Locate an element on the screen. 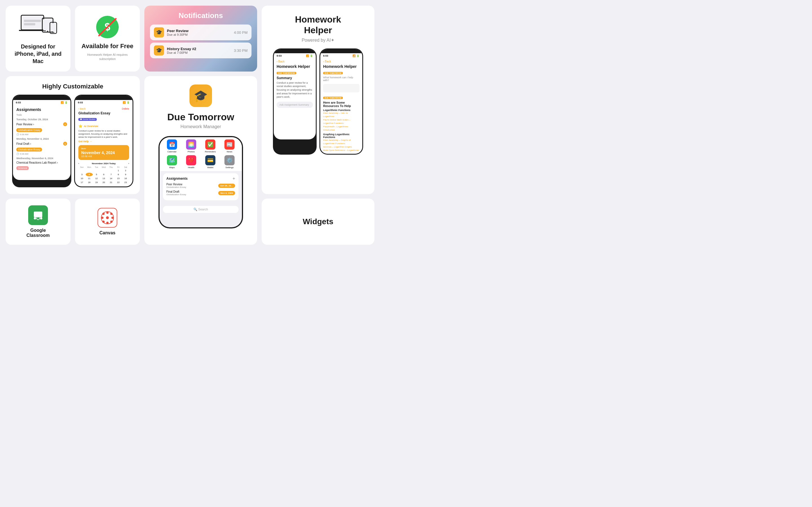 This screenshot has width=812, height=507. free-subtitle: Homework Helper AI requires subscription is located at coordinates (107, 57).